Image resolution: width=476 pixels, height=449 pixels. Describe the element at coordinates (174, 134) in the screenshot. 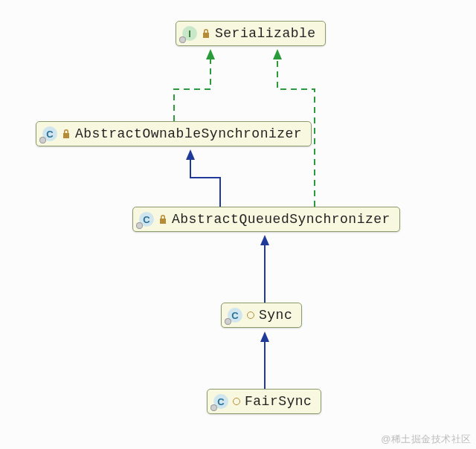

I see `node-abstract-ownable-synchronizer: C AbstractOwnableSynchronizer` at that location.